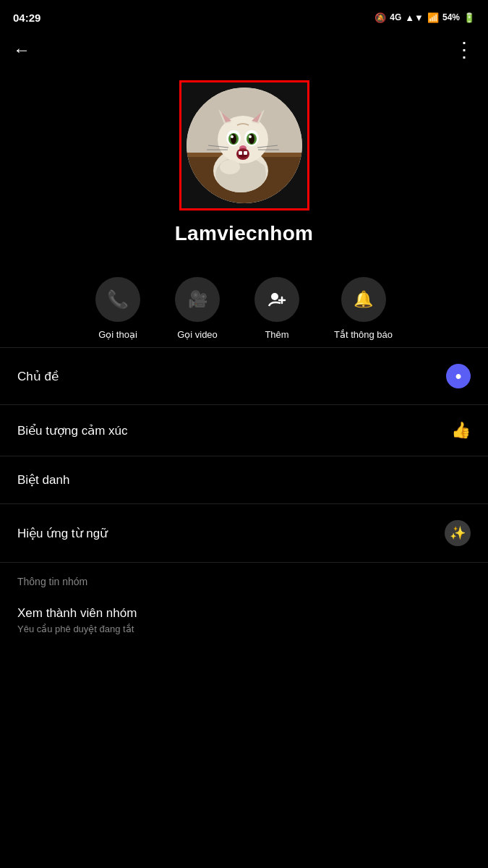 The height and width of the screenshot is (868, 488). I want to click on video-label: Gọi video, so click(197, 334).